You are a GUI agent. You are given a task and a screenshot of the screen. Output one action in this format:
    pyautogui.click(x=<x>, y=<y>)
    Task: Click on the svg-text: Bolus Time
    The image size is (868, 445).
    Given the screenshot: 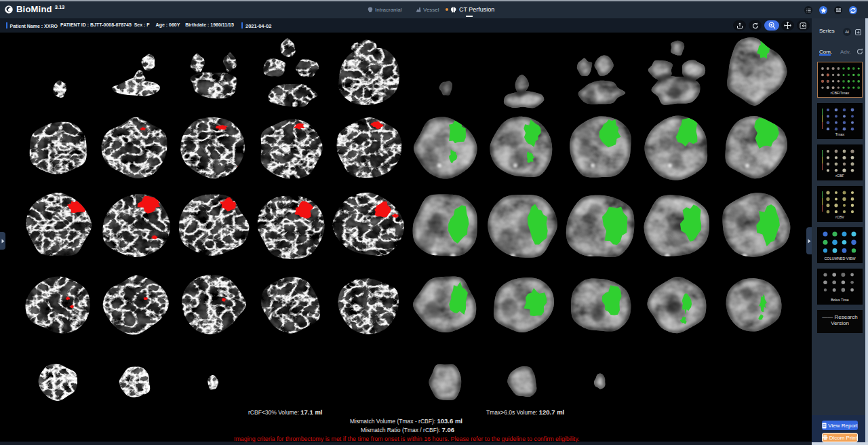 What is the action you would take?
    pyautogui.click(x=840, y=300)
    